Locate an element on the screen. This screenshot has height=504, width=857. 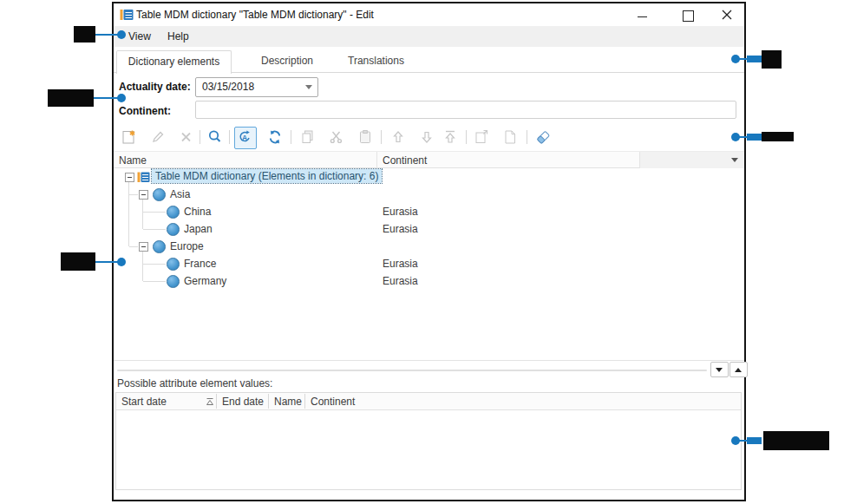
triangle-down-icon is located at coordinates (719, 371).